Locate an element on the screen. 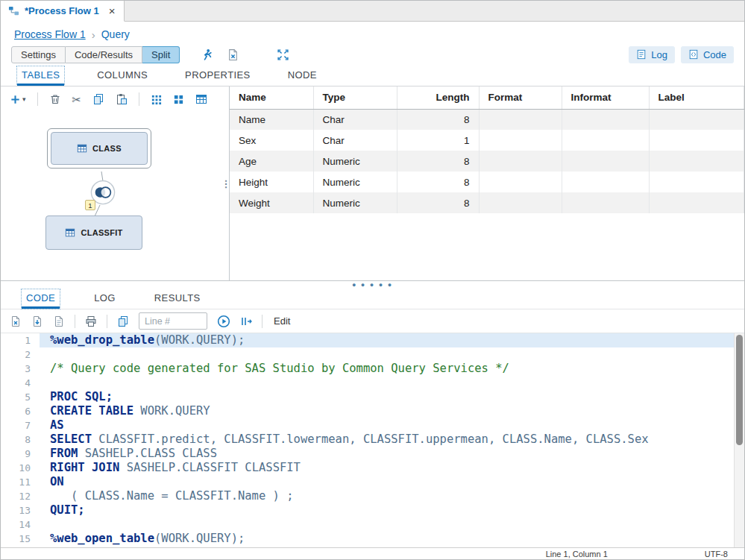 The height and width of the screenshot is (560, 745). line-number: 6 is located at coordinates (20, 412).